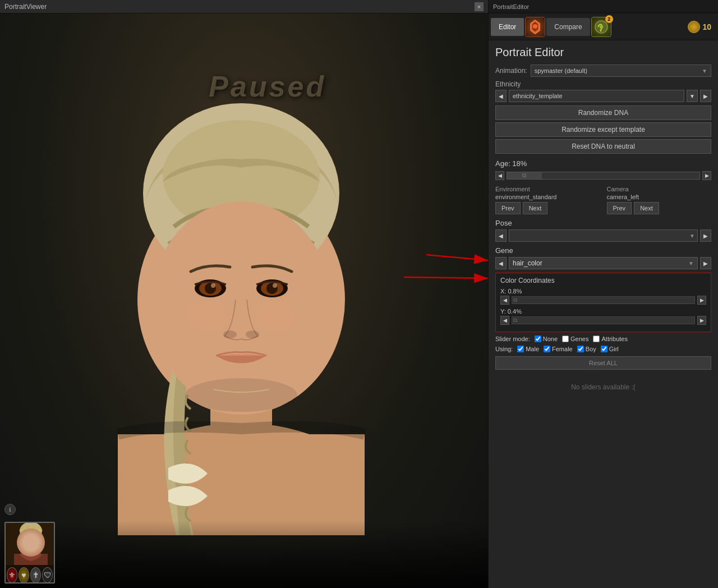  Describe the element at coordinates (691, 264) in the screenshot. I see `gene-dropdown-arrow: ▼` at that location.